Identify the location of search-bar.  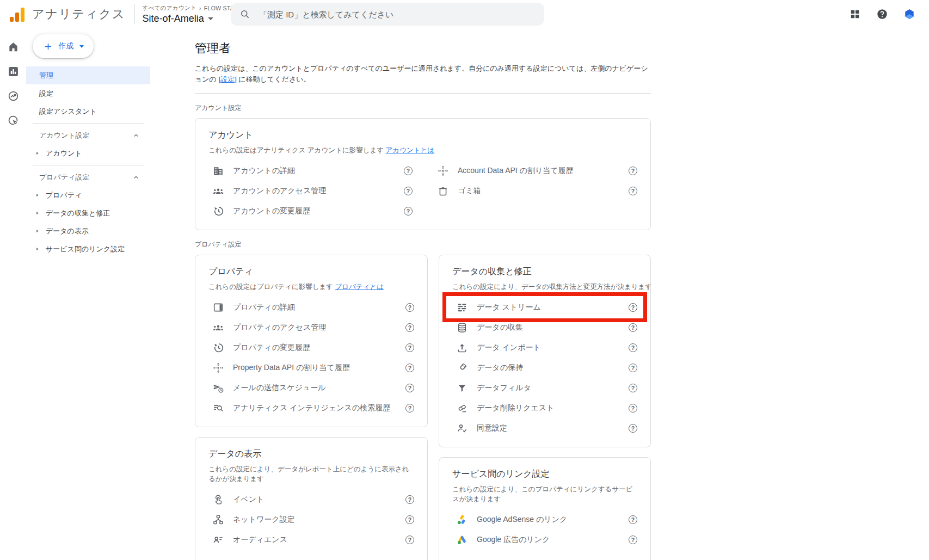
(387, 14).